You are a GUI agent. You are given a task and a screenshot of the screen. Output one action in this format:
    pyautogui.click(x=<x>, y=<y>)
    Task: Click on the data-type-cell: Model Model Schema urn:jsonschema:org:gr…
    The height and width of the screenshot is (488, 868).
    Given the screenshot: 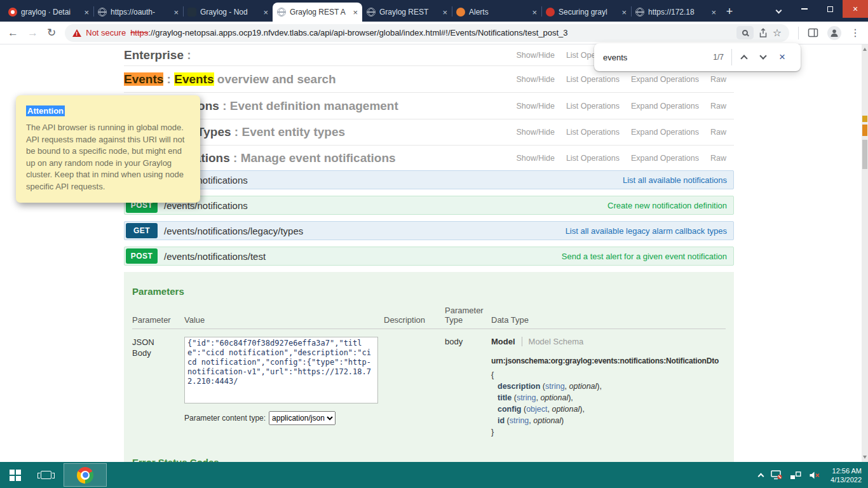 What is the action you would take?
    pyautogui.click(x=609, y=388)
    